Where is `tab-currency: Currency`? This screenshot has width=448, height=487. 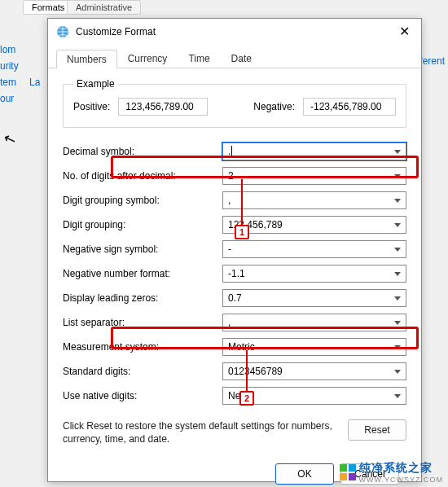
tab-currency: Currency is located at coordinates (148, 59).